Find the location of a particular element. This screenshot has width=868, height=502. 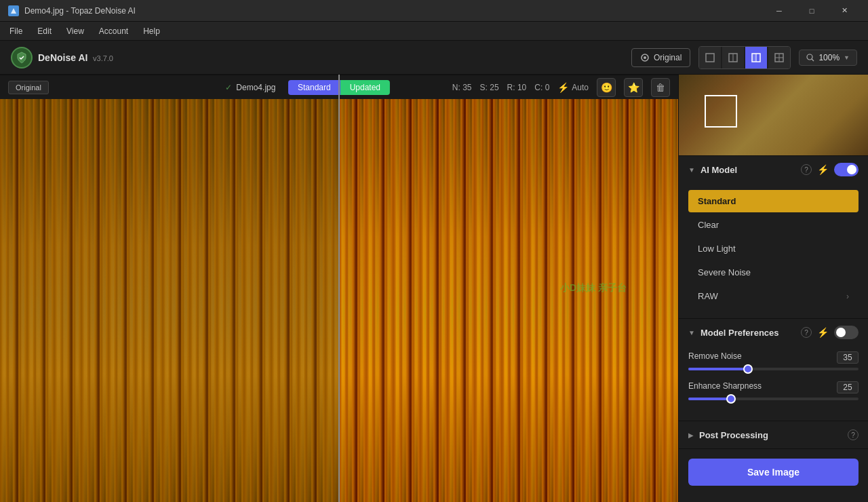

post-processing-chevron-icon: ▶ is located at coordinates (691, 436).